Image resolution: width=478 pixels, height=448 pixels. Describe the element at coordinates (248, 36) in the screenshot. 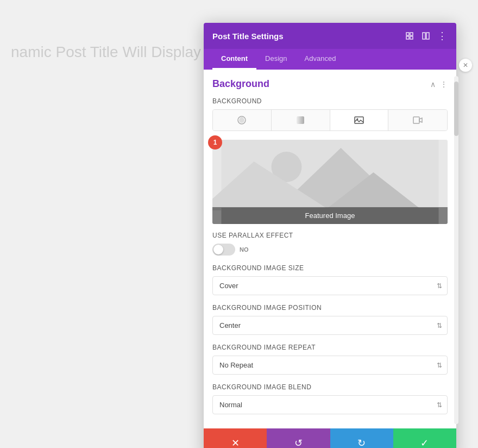

I see `modal-title: Post Title Settings` at that location.